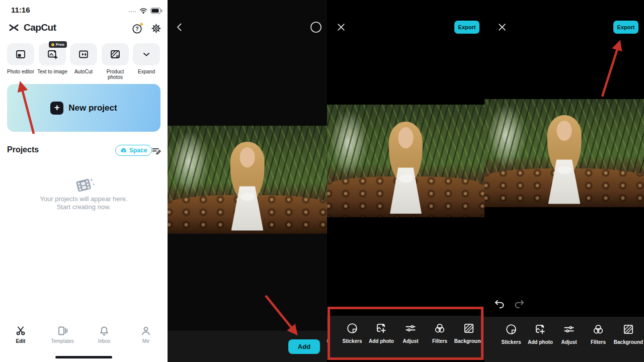 The width and height of the screenshot is (644, 362). Describe the element at coordinates (248, 180) in the screenshot. I see `photo-thumbnail` at that location.